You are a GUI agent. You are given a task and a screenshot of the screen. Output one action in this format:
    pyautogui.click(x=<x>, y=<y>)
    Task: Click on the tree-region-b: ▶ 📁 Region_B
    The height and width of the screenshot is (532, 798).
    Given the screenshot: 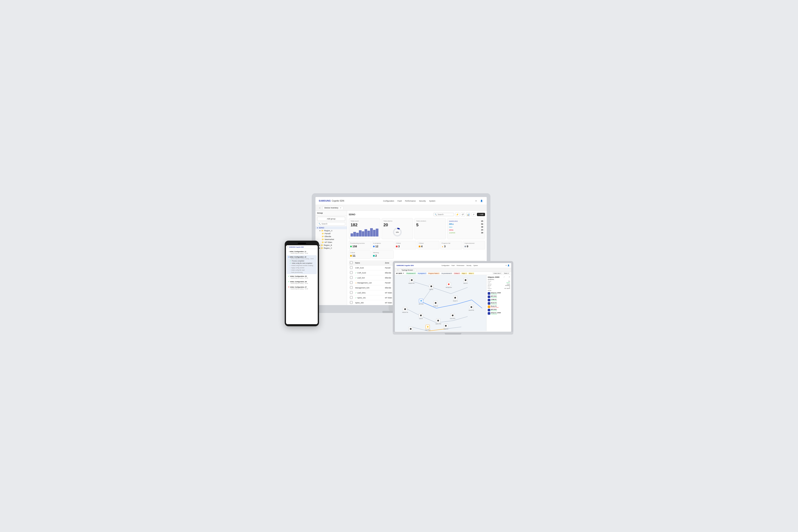 What is the action you would take?
    pyautogui.click(x=332, y=245)
    